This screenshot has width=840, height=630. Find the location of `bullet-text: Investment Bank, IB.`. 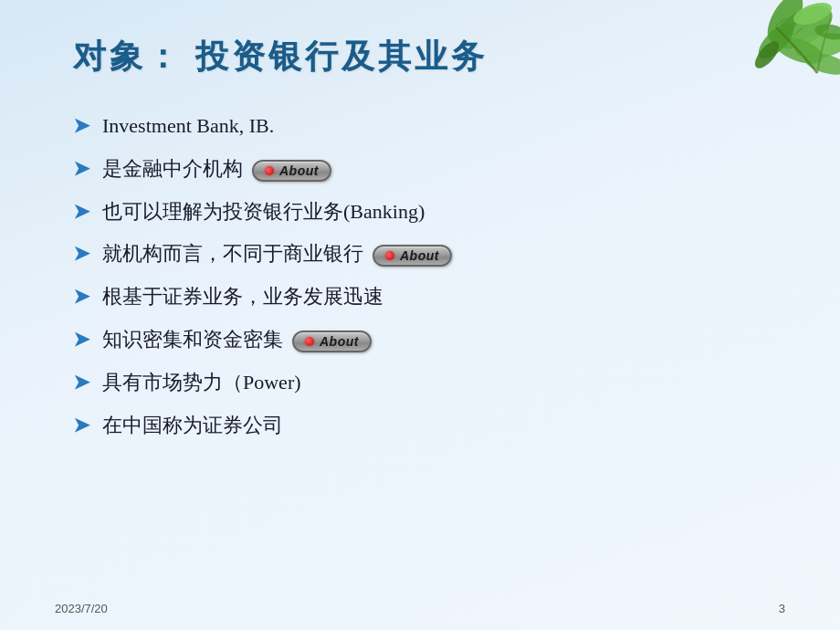

bullet-text: Investment Bank, IB. is located at coordinates (444, 126).